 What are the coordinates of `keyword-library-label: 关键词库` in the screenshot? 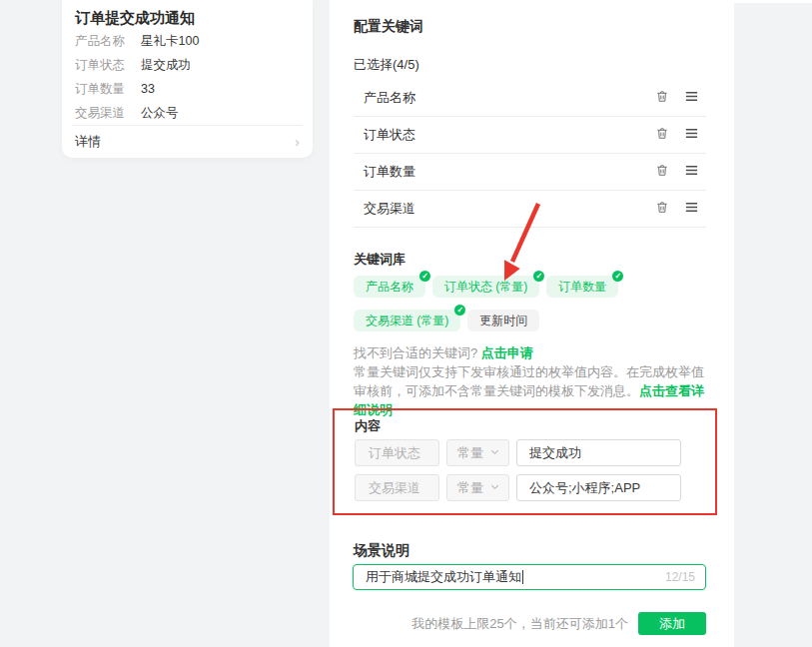 It's located at (380, 260).